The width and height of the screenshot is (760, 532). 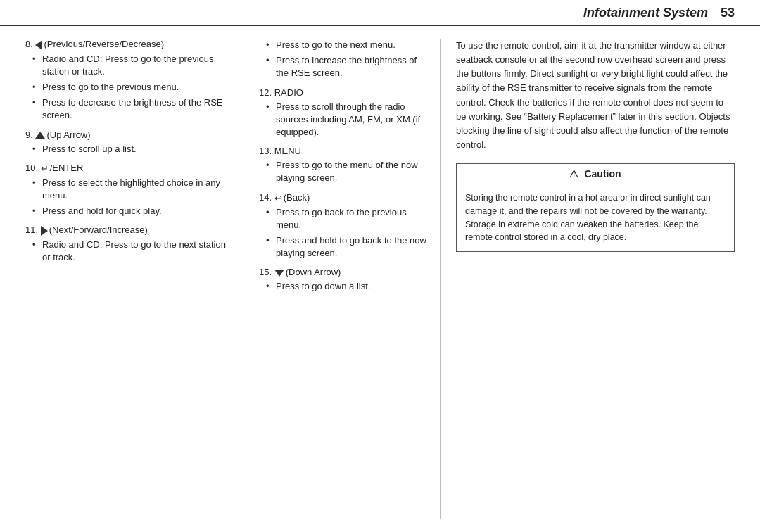 What do you see at coordinates (346, 286) in the screenshot?
I see `list-item: Press to go down a list.` at bounding box center [346, 286].